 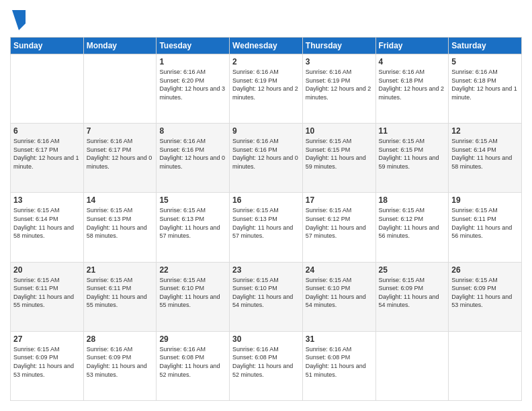 I want to click on calendar-cell: 20Sunrise: 6:15 AM Sunset: 6:11 PM Dayli…, so click(x=47, y=297).